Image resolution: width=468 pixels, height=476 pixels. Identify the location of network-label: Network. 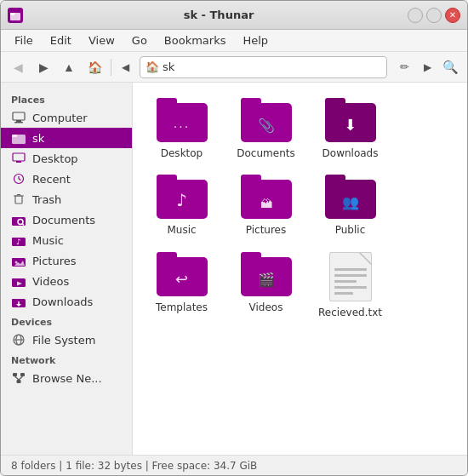
(66, 359).